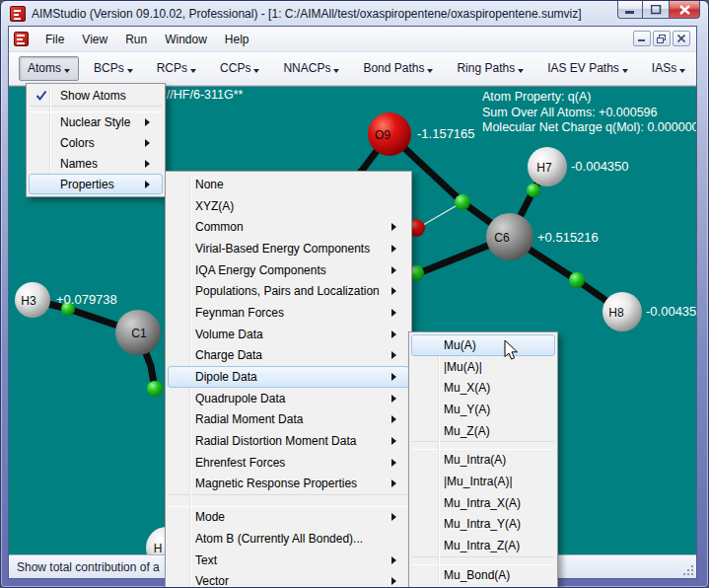  What do you see at coordinates (687, 569) in the screenshot?
I see `resize-grip` at bounding box center [687, 569].